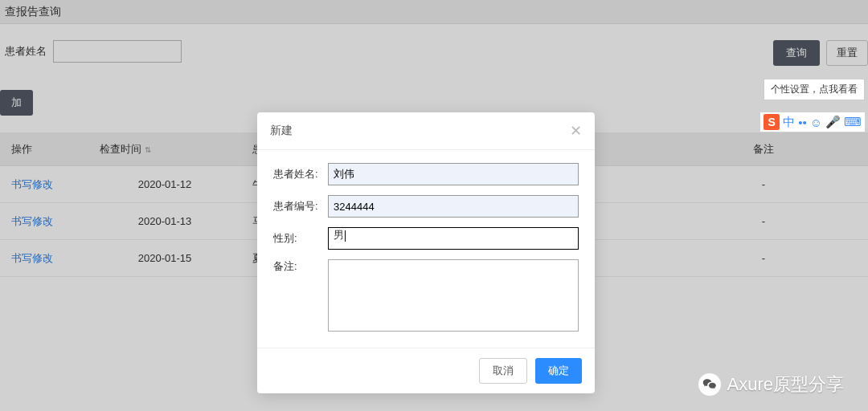 The width and height of the screenshot is (868, 411). Describe the element at coordinates (764, 149) in the screenshot. I see `th-note: 备注` at that location.